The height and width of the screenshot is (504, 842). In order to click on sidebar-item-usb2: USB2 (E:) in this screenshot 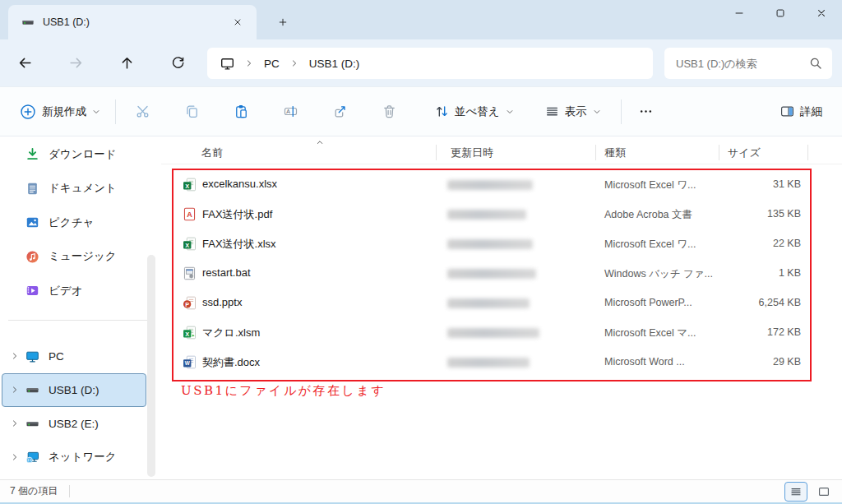, I will do `click(74, 424)`.